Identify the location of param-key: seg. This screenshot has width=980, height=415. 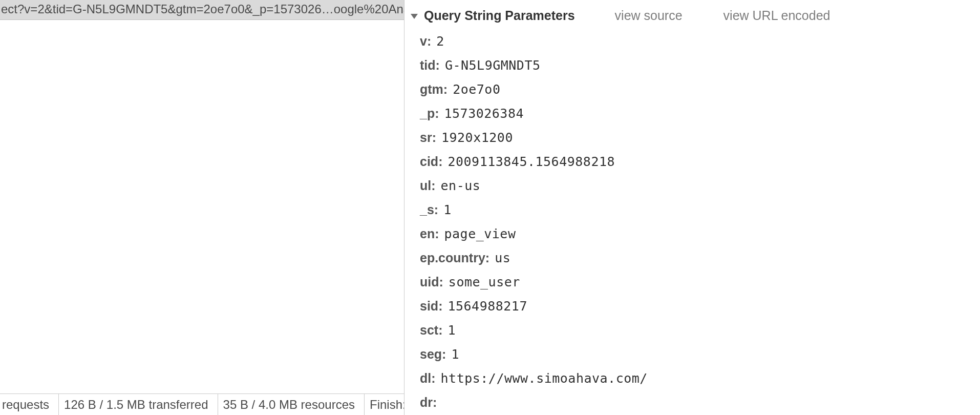
(433, 355).